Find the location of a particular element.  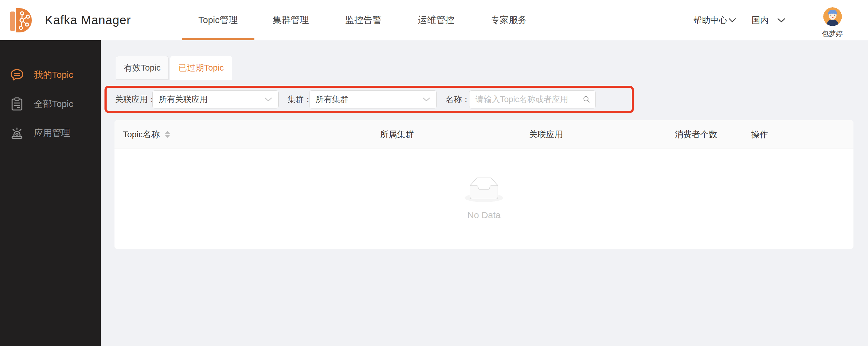

region-label: 国内 is located at coordinates (760, 20).